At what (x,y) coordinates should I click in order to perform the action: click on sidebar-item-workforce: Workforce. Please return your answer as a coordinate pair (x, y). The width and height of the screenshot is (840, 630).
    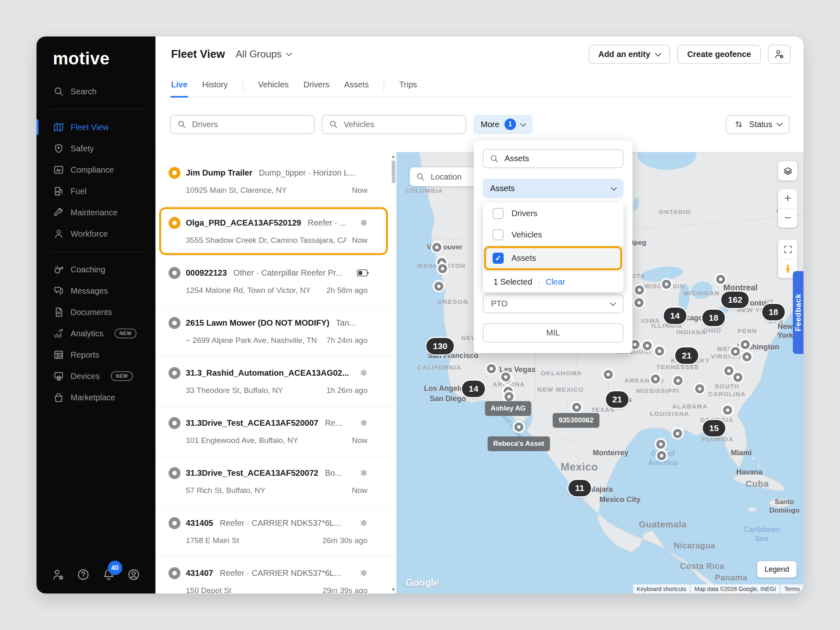
    Looking at the image, I should click on (96, 234).